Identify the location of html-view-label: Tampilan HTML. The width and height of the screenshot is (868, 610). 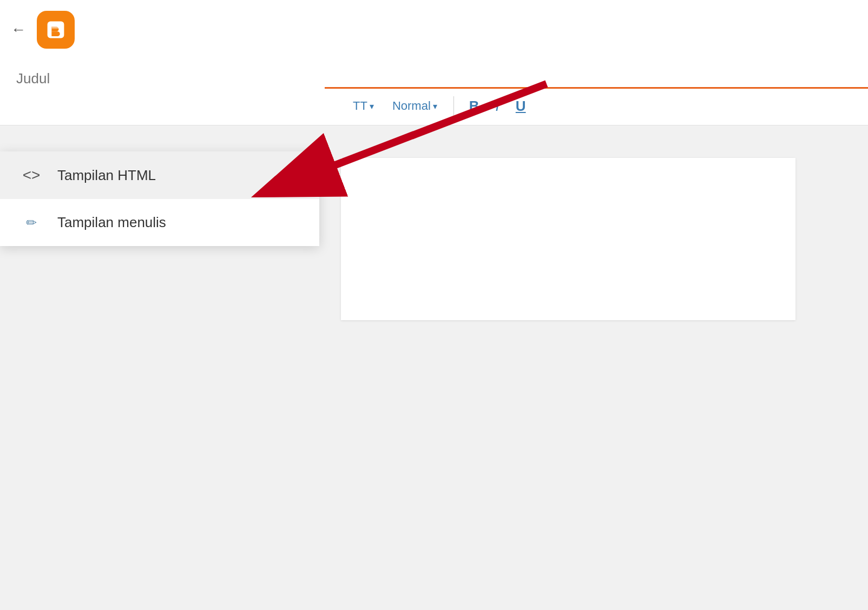
(107, 175).